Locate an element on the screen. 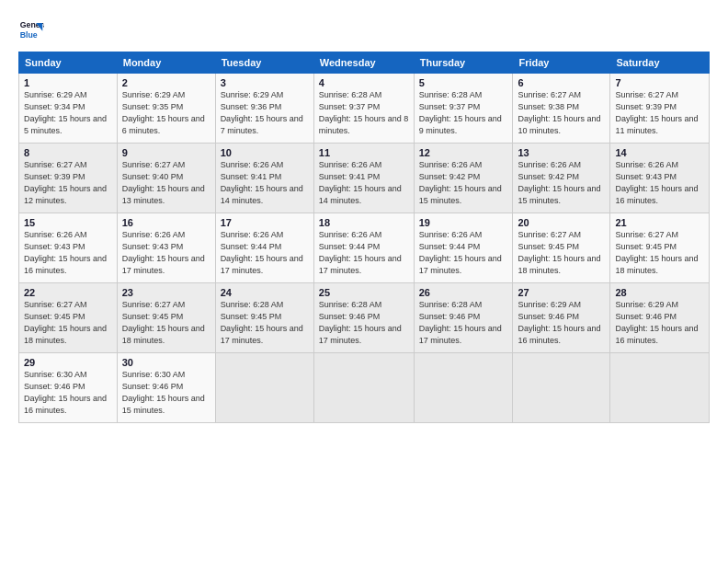  day-info: Sunrise: 6:29 AMSunset: 9:34 PMDaylight:… is located at coordinates (68, 113).